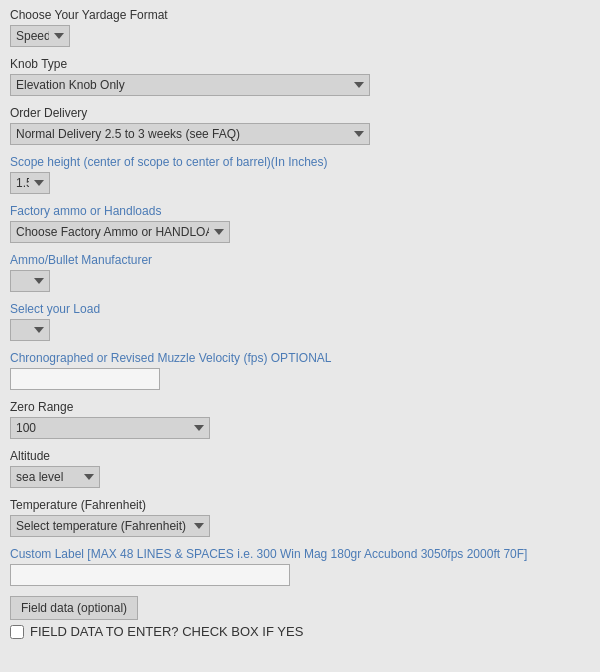 This screenshot has width=600, height=672. I want to click on scope-height-select: 1.5" 1.0" 2.0" 2.5", so click(30, 183).